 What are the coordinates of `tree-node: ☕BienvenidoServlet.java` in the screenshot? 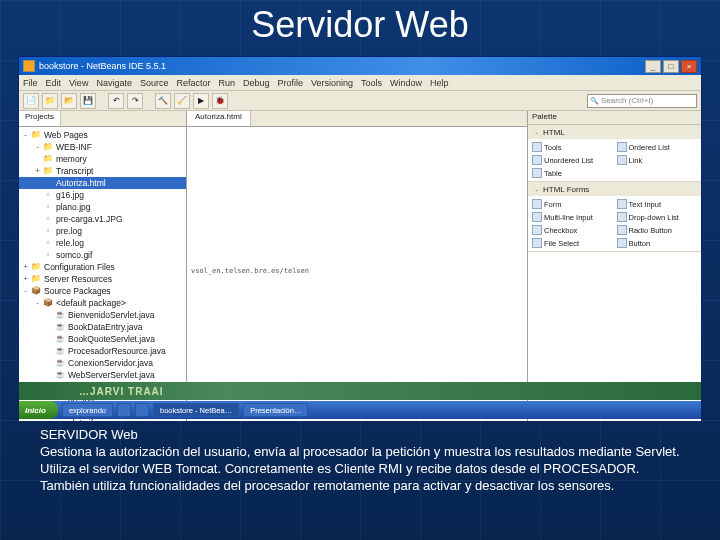 It's located at (102, 315).